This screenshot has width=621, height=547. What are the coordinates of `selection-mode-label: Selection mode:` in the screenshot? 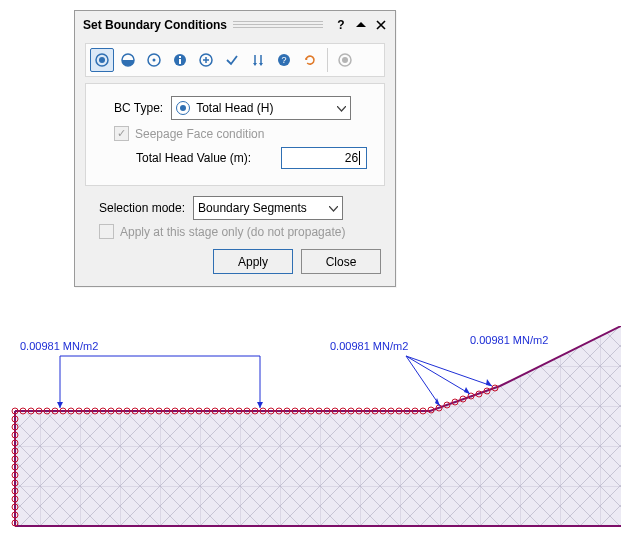 It's located at (142, 208).